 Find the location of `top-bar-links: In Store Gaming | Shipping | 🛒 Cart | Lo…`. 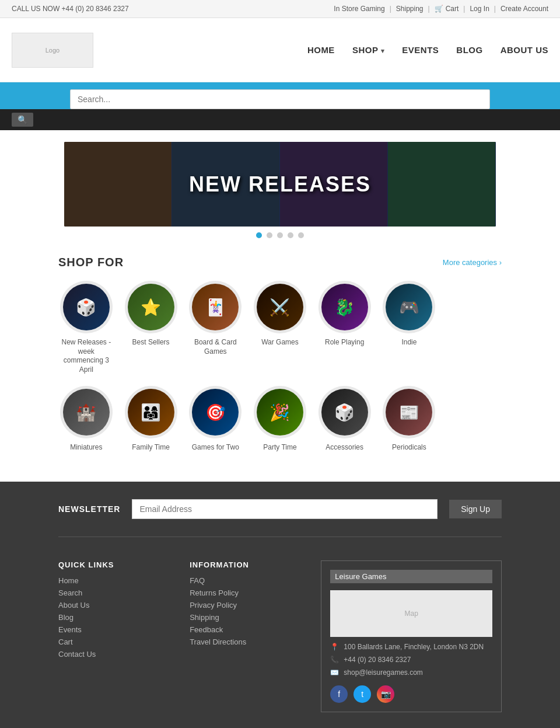

top-bar-links: In Store Gaming | Shipping | 🛒 Cart | Lo… is located at coordinates (441, 9).